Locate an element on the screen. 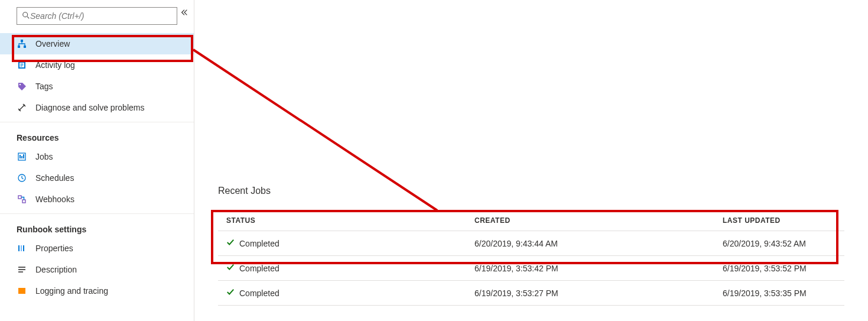 This screenshot has height=321, width=868. wrench-icon is located at coordinates (22, 108).